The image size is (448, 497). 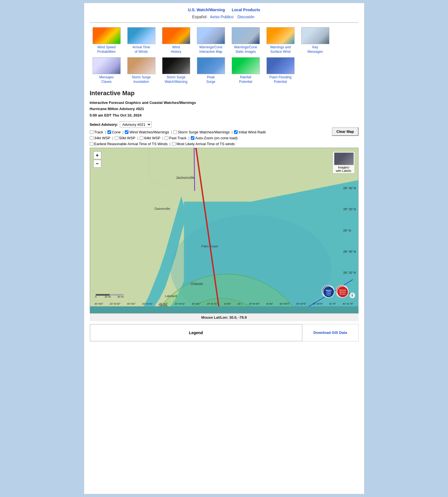 What do you see at coordinates (162, 209) in the screenshot?
I see `svg-text: Gainesville` at bounding box center [162, 209].